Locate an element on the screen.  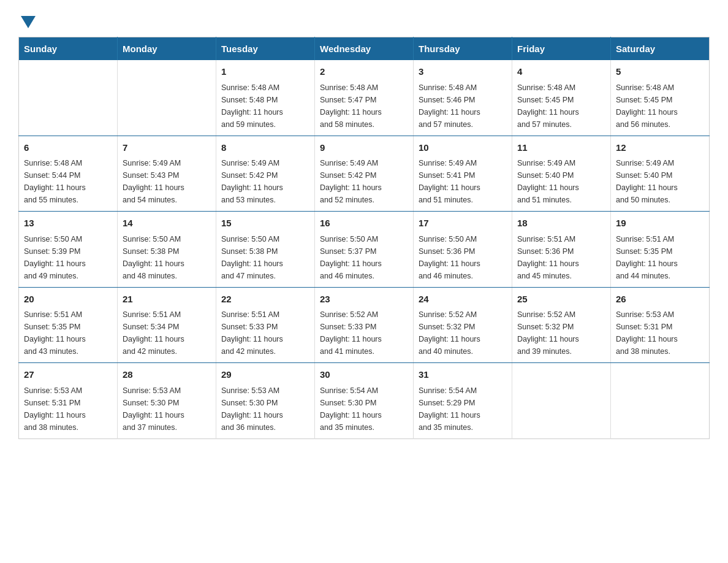
day-number: 5 is located at coordinates (660, 72).